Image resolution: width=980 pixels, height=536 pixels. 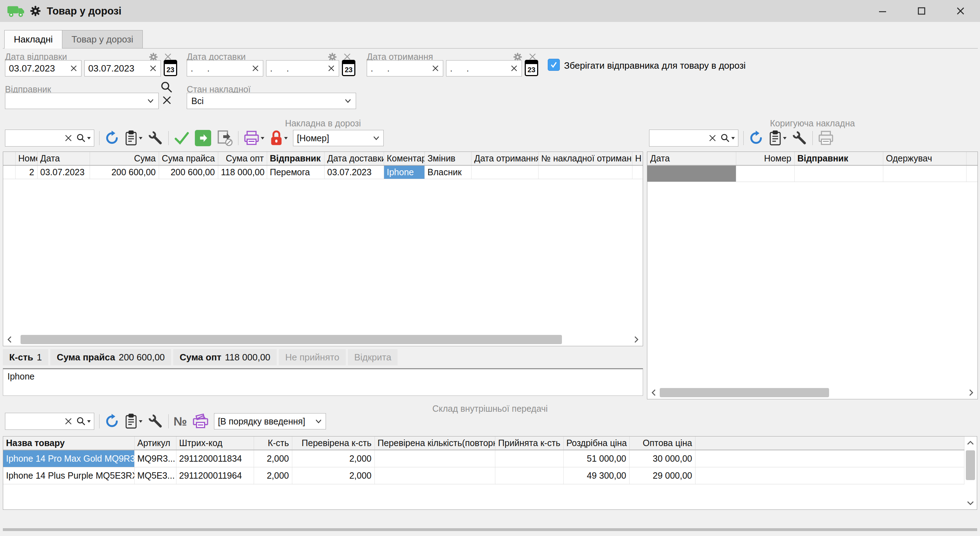 What do you see at coordinates (354, 159) in the screenshot?
I see `col-data-dostavky: Дата доставки` at bounding box center [354, 159].